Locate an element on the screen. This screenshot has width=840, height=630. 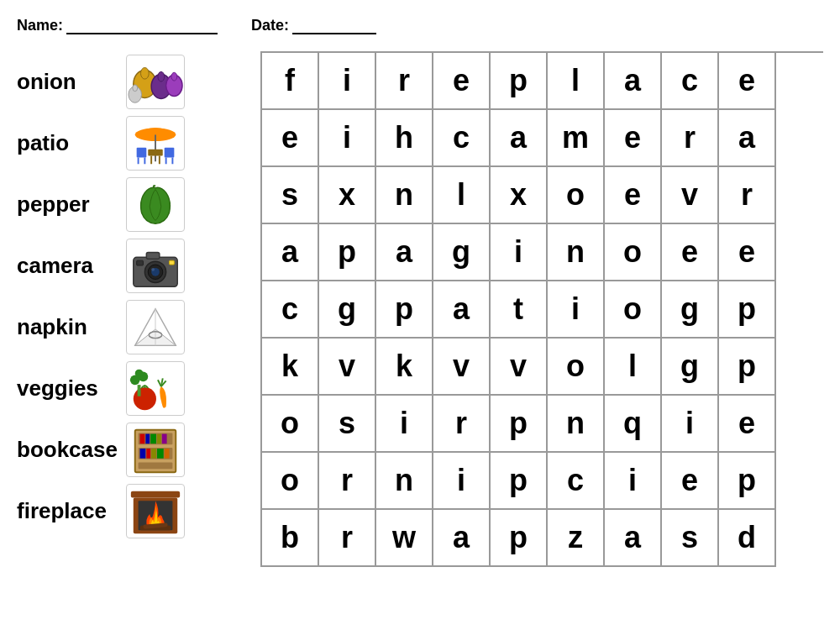
grid-cell-6-8: e is located at coordinates (748, 424).